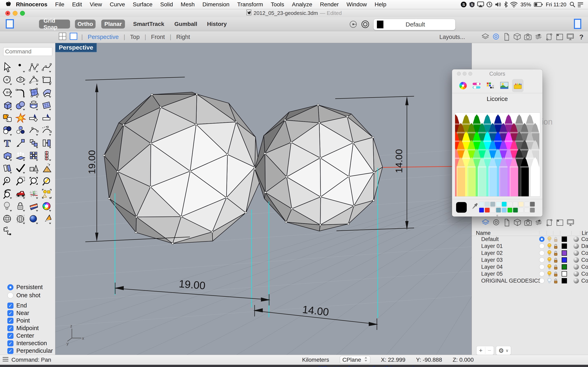  Describe the element at coordinates (47, 131) in the screenshot. I see `tool-extend-curve` at that location.